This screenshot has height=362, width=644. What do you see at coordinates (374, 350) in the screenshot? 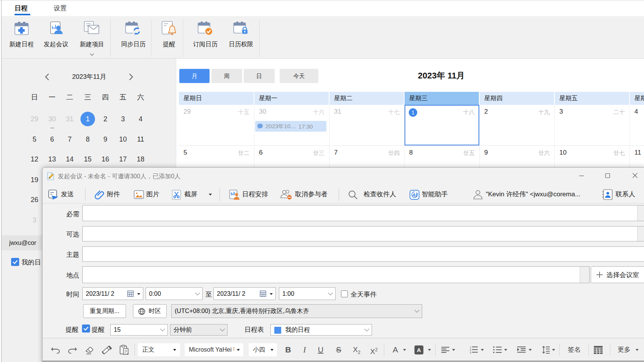
I see `superscript-button: X2` at bounding box center [374, 350].